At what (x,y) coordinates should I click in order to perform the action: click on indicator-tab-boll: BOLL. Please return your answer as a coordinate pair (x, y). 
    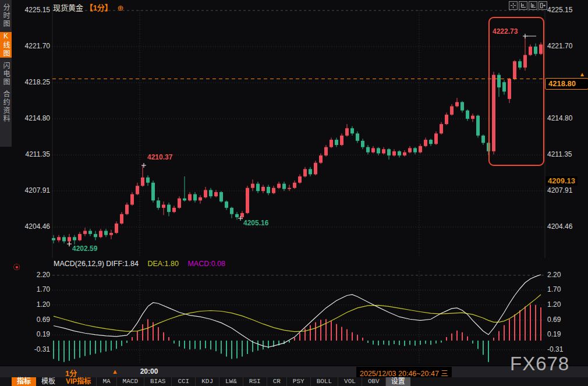
    Looking at the image, I should click on (324, 382).